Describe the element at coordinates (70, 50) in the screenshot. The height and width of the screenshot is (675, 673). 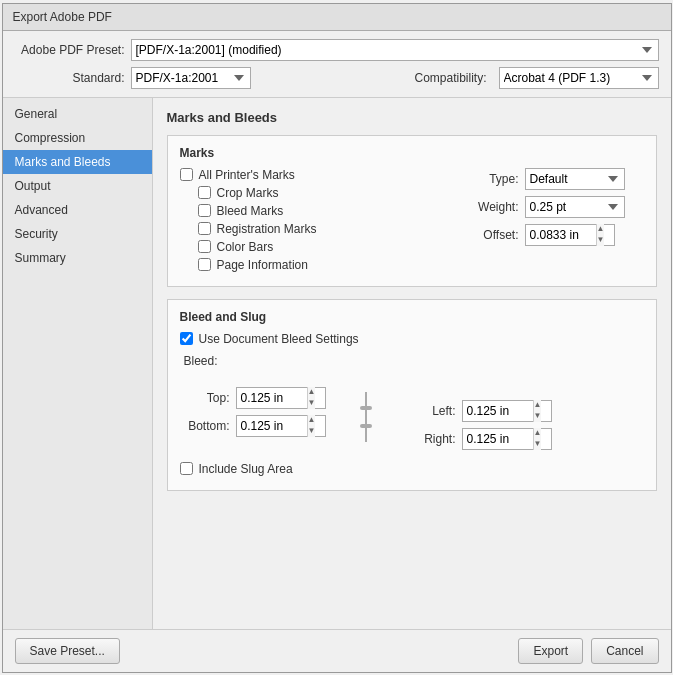
I see `preset-label: Adobe PDF Preset:` at that location.